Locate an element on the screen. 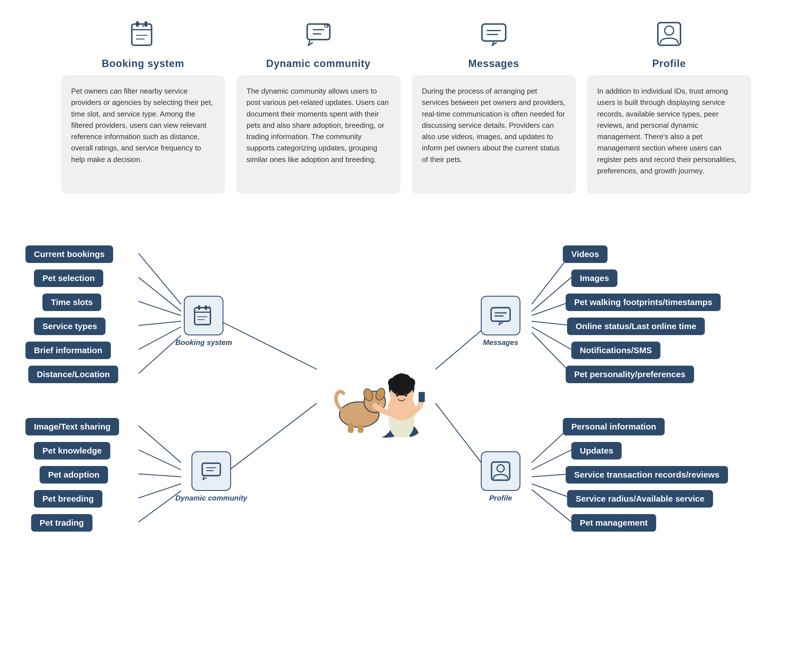 This screenshot has height=645, width=812. profile-icon is located at coordinates (669, 34).